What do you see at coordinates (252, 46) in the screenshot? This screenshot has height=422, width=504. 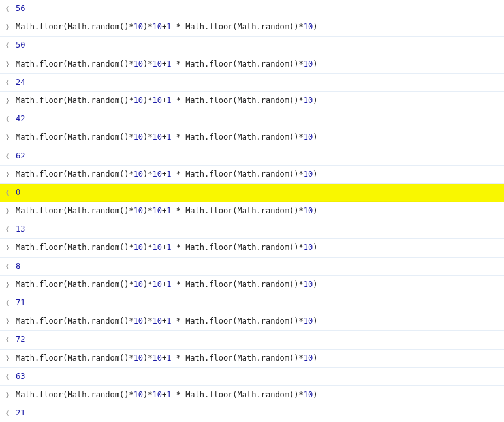 I see `console-output-row: ❮50` at bounding box center [252, 46].